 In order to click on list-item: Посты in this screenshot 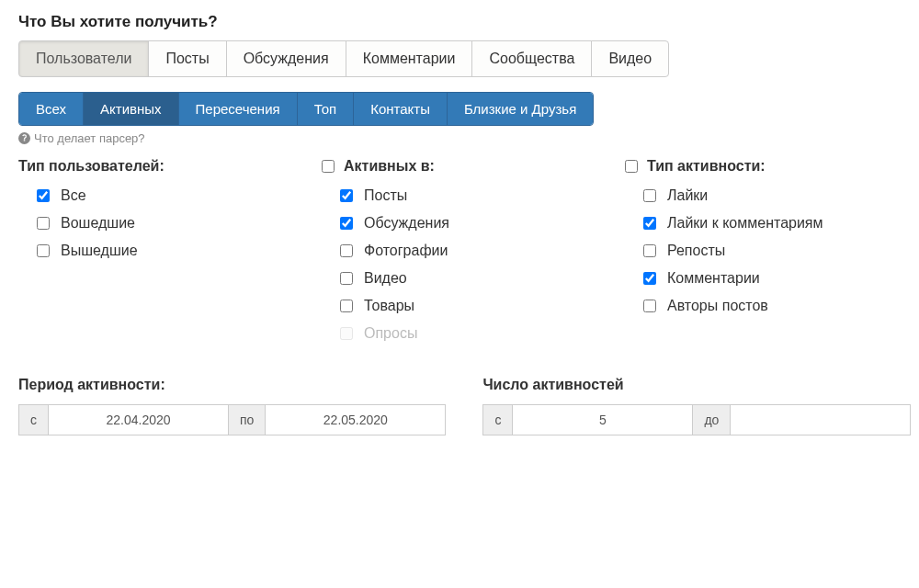, I will do `click(469, 196)`.